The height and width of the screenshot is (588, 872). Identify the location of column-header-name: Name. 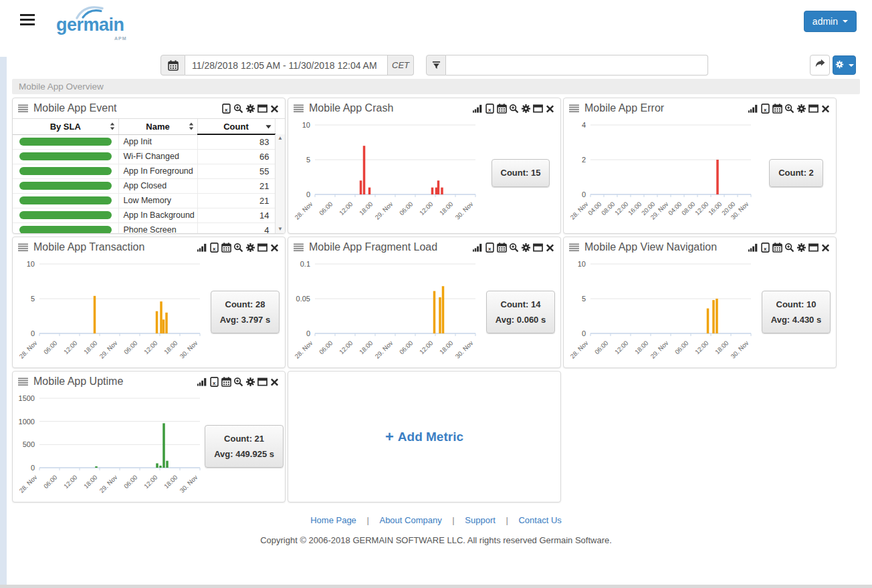
(158, 127).